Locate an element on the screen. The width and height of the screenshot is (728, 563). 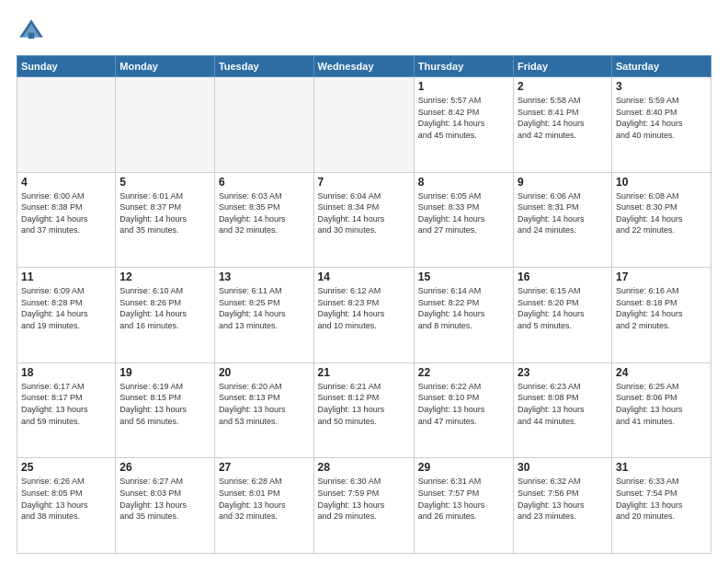
calendar-cell: 30Sunrise: 6:32 AM Sunset: 7:56 PM Dayli… is located at coordinates (563, 506).